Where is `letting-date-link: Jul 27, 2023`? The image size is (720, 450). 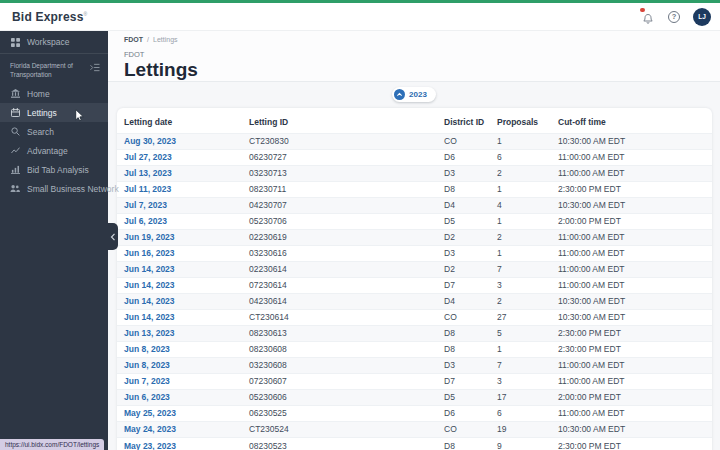
letting-date-link: Jul 27, 2023 is located at coordinates (148, 157).